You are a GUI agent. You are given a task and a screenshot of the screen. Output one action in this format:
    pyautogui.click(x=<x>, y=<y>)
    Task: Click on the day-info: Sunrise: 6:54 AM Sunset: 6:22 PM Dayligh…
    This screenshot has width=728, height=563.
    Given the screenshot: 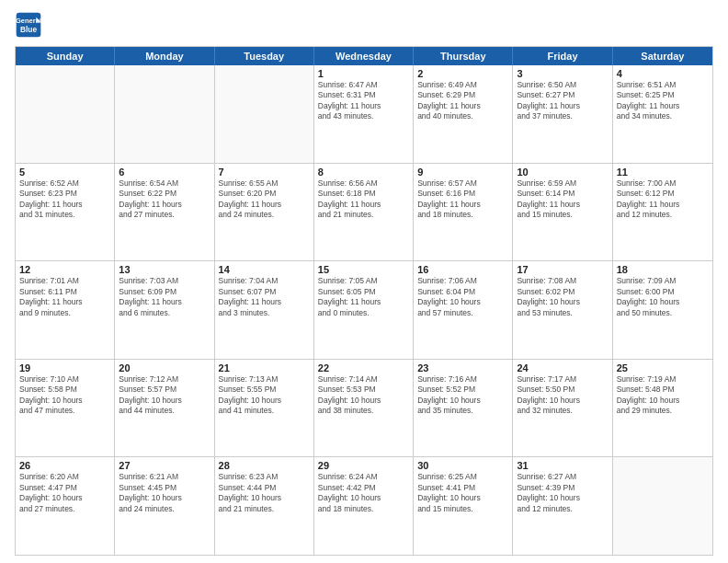 What is the action you would take?
    pyautogui.click(x=164, y=200)
    